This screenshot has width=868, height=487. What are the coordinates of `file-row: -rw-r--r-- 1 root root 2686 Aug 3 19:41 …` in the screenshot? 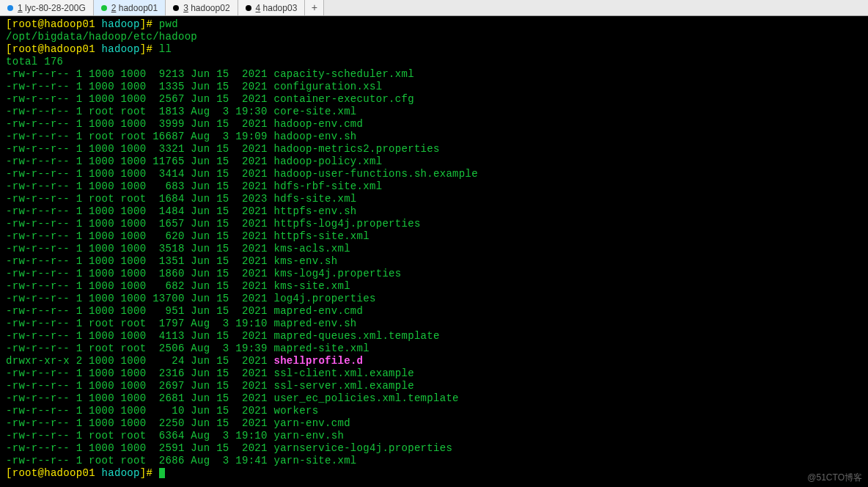 It's located at (434, 461).